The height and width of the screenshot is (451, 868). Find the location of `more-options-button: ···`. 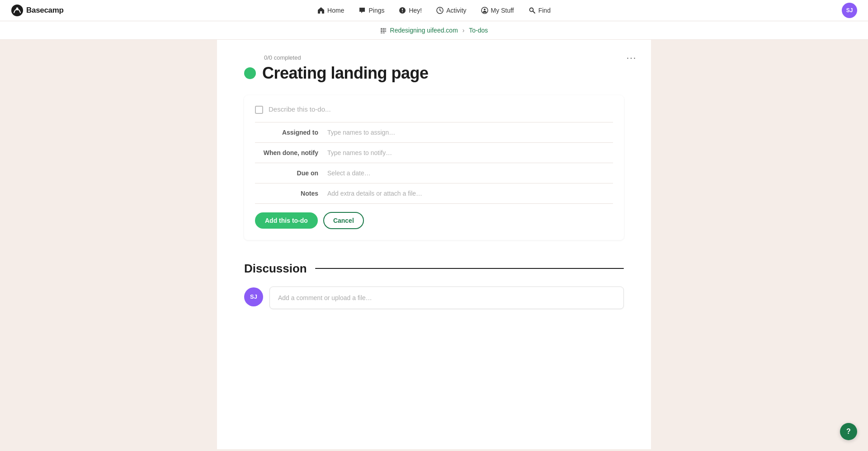

more-options-button: ··· is located at coordinates (632, 57).